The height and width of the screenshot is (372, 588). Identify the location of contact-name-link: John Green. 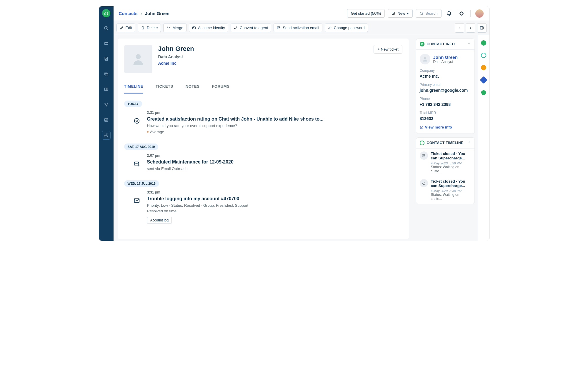
(445, 57).